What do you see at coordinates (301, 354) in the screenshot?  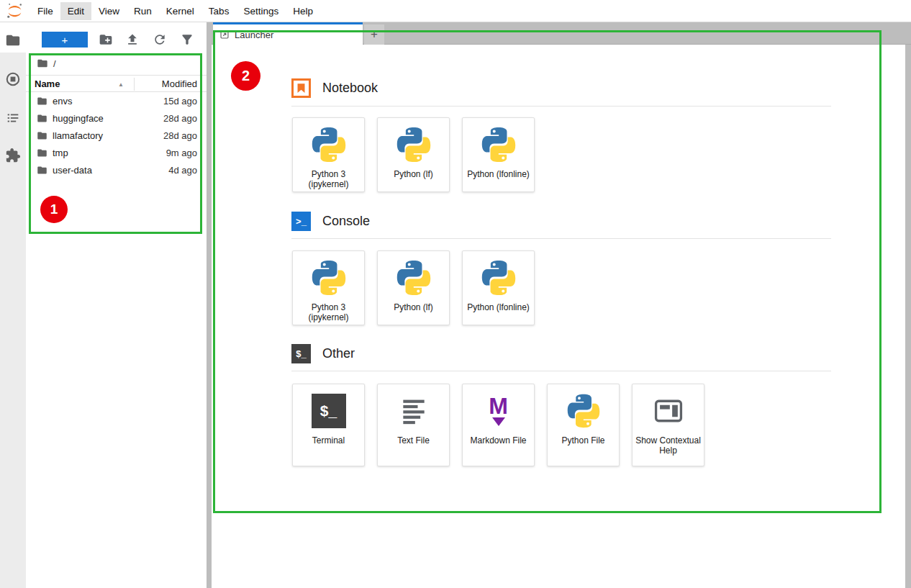 I see `terminal-icon: $_` at bounding box center [301, 354].